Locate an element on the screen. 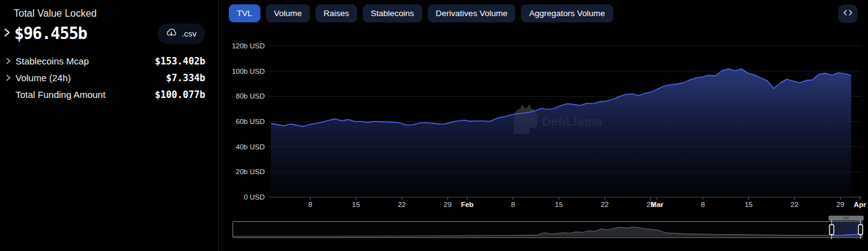 This screenshot has width=868, height=251. svg-text: Apr is located at coordinates (860, 205).